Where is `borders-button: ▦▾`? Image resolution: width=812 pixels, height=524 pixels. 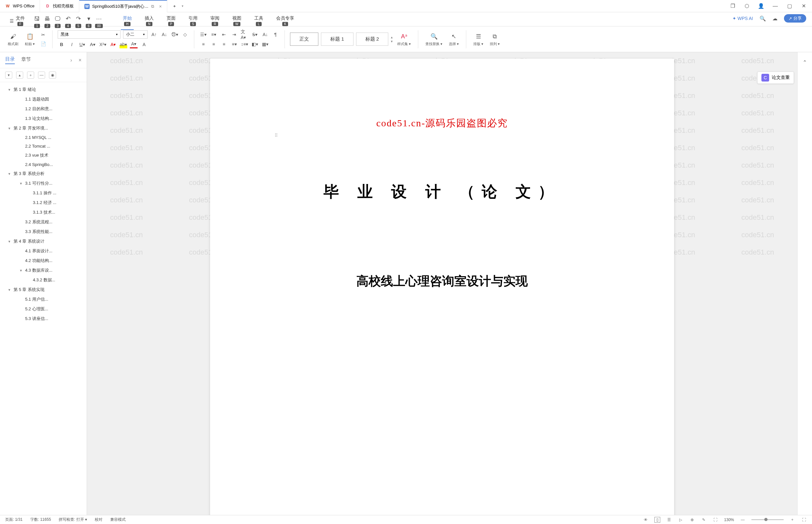 borders-button: ▦▾ is located at coordinates (265, 44).